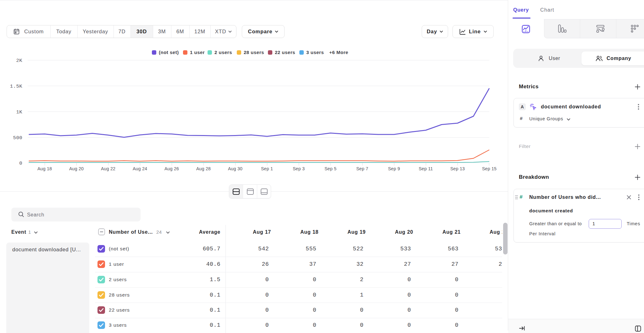  What do you see at coordinates (108, 169) in the screenshot?
I see `svg-text: Aug 22` at bounding box center [108, 169].